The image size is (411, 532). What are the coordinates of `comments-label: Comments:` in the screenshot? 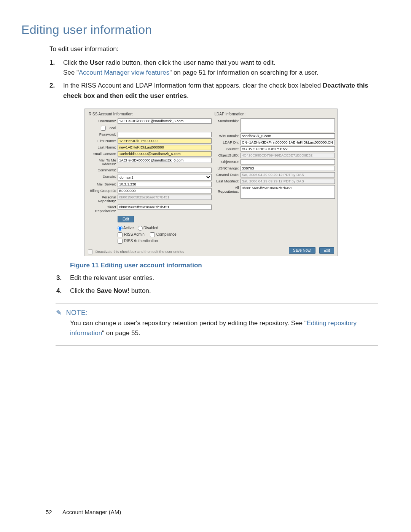 It's located at (103, 170).